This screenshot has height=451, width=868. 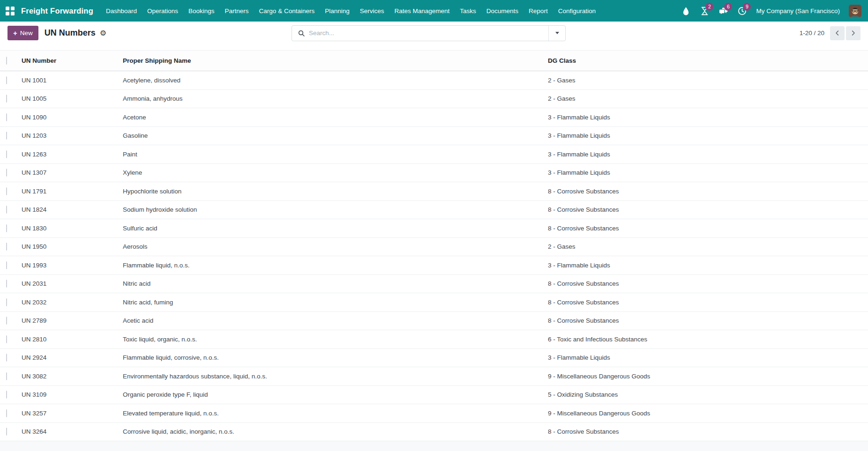 What do you see at coordinates (686, 11) in the screenshot?
I see `droplet-icon` at bounding box center [686, 11].